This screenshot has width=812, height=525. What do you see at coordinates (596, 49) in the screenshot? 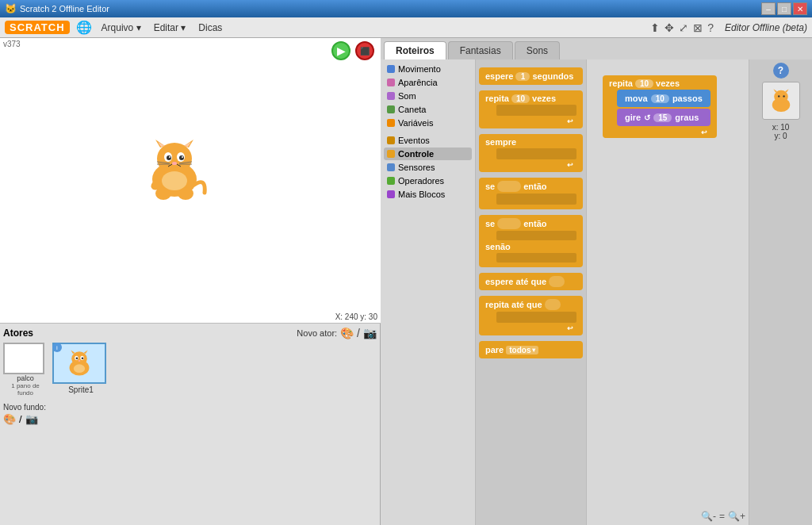
I see `tabs: Roteiros Fantasias Sons` at bounding box center [596, 49].